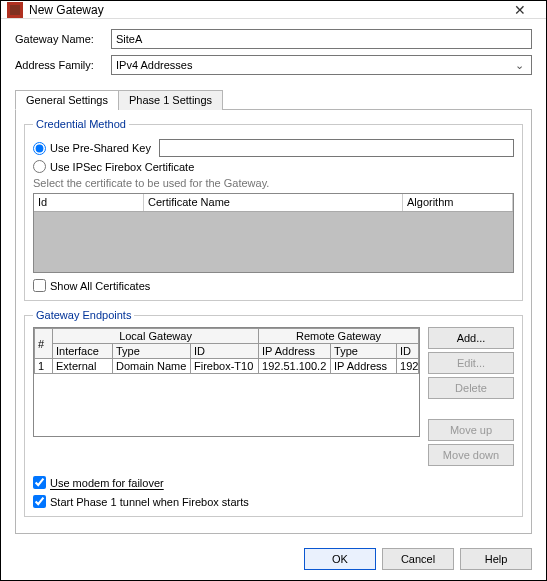  Describe the element at coordinates (152, 366) in the screenshot. I see `ep-cell-type-l: Domain Name` at that location.